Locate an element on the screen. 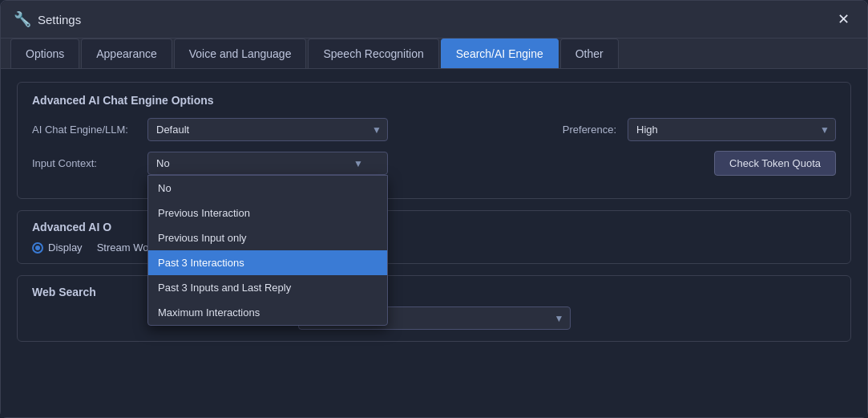 The image size is (868, 418). display-radio-label: Display is located at coordinates (66, 247).